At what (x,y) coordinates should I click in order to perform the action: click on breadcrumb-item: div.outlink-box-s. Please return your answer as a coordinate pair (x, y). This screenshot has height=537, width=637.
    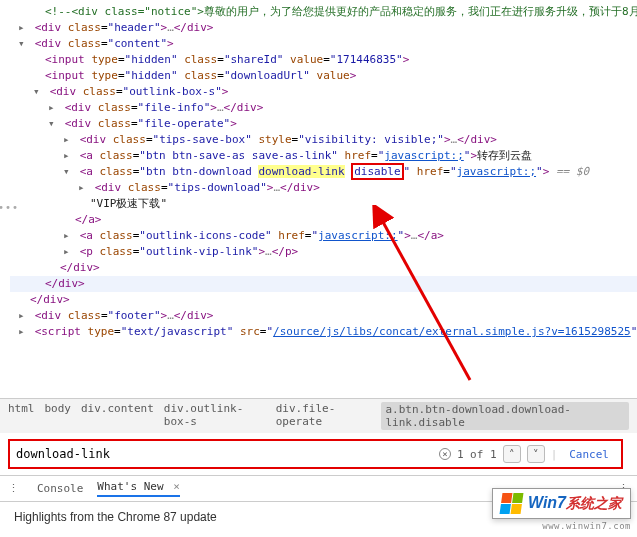
    Looking at the image, I should click on (215, 416).